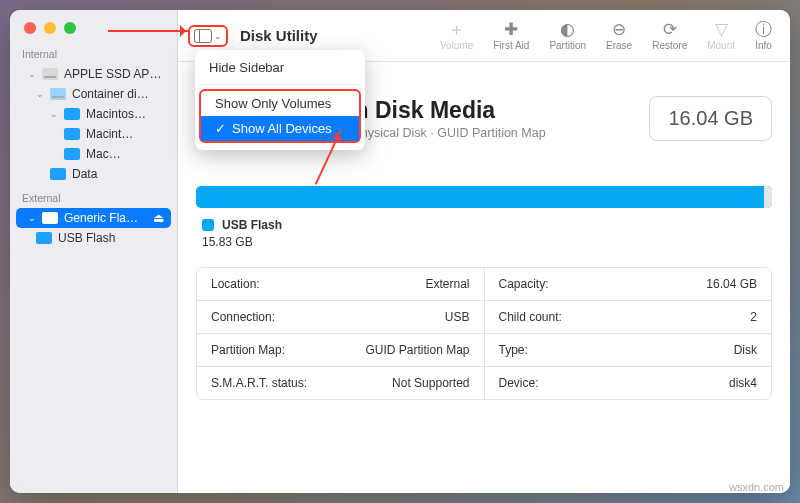 The height and width of the screenshot is (503, 800). I want to click on menu-separator, so click(280, 84).